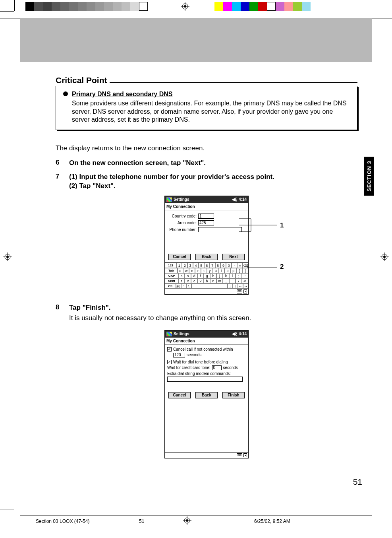 Image resolution: width=392 pixels, height=538 pixels. I want to click on area-code-input: 425, so click(206, 223).